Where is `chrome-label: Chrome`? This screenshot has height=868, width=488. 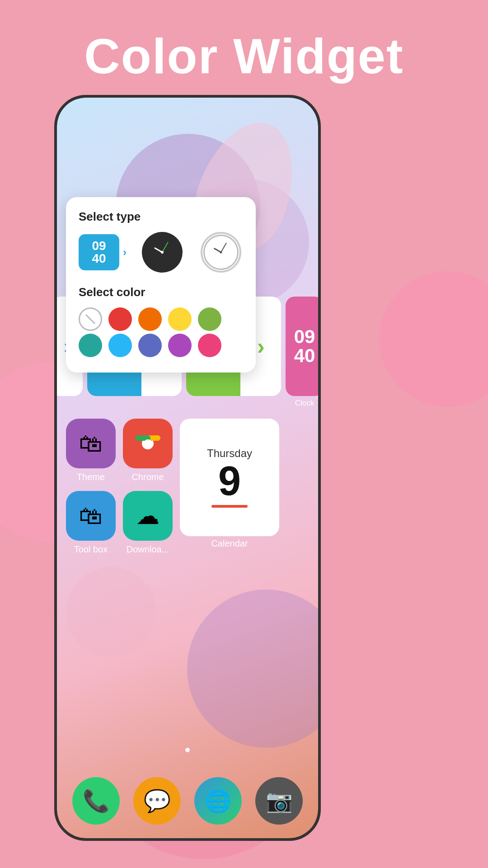 chrome-label: Chrome is located at coordinates (147, 477).